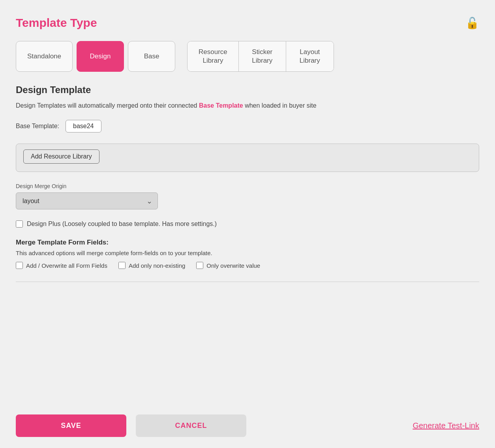 This screenshot has width=495, height=448. What do you see at coordinates (100, 56) in the screenshot?
I see `type-btn-design: Design` at bounding box center [100, 56].